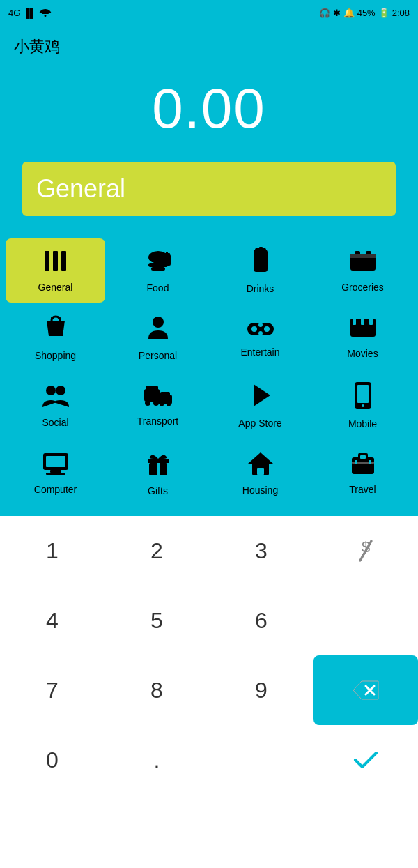  Describe the element at coordinates (30, 13) in the screenshot. I see `status-left: 4G ▐▌` at that location.